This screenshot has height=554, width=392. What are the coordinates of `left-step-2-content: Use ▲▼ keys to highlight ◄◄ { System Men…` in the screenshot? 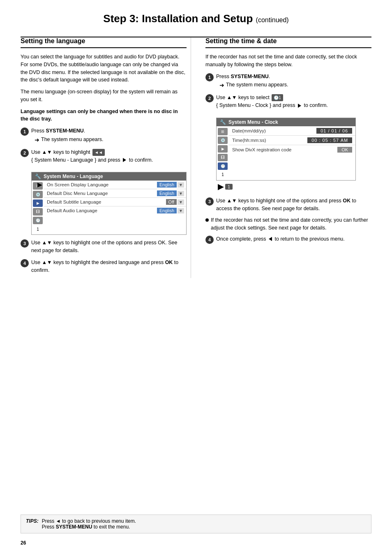 It's located at (109, 156).